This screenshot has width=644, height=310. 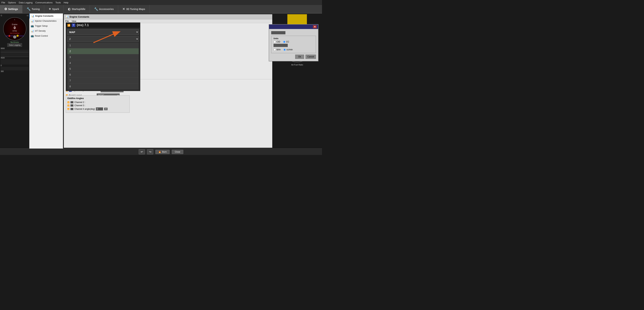 I want to click on map-header: 📶 ? (ms) 7.1, so click(x=103, y=25).